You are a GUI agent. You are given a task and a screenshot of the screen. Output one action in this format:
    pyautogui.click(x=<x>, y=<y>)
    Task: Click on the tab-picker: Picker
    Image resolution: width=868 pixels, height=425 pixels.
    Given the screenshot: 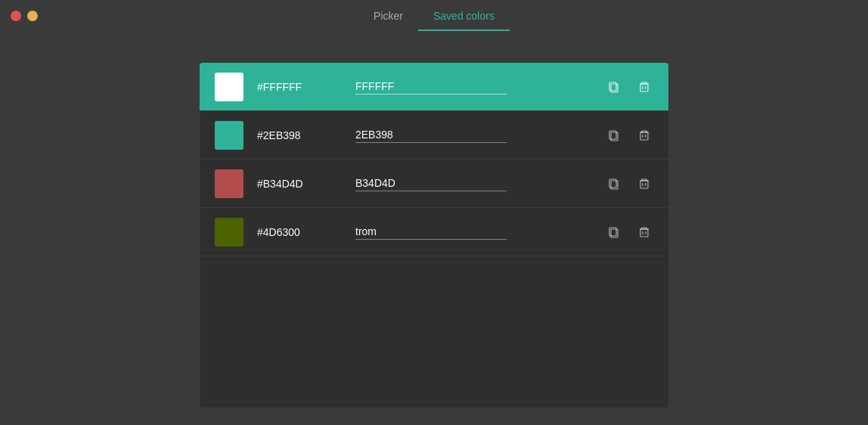 What is the action you would take?
    pyautogui.click(x=389, y=15)
    